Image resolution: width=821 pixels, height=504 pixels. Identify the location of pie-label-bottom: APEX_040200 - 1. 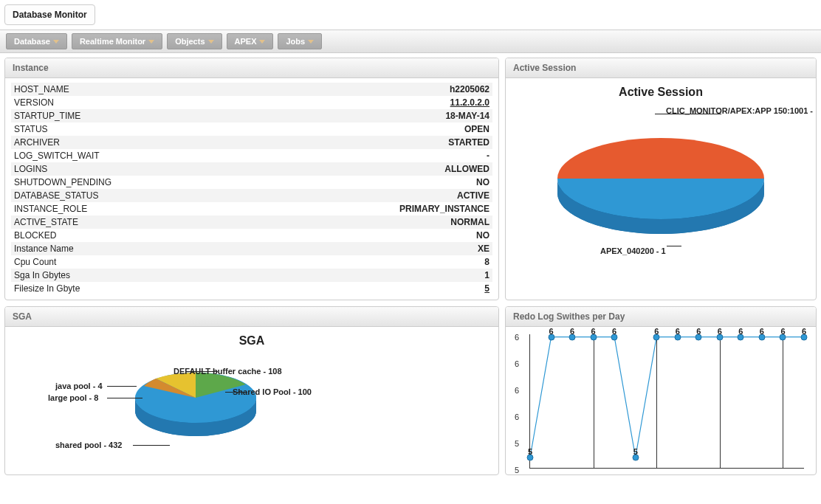
(633, 251).